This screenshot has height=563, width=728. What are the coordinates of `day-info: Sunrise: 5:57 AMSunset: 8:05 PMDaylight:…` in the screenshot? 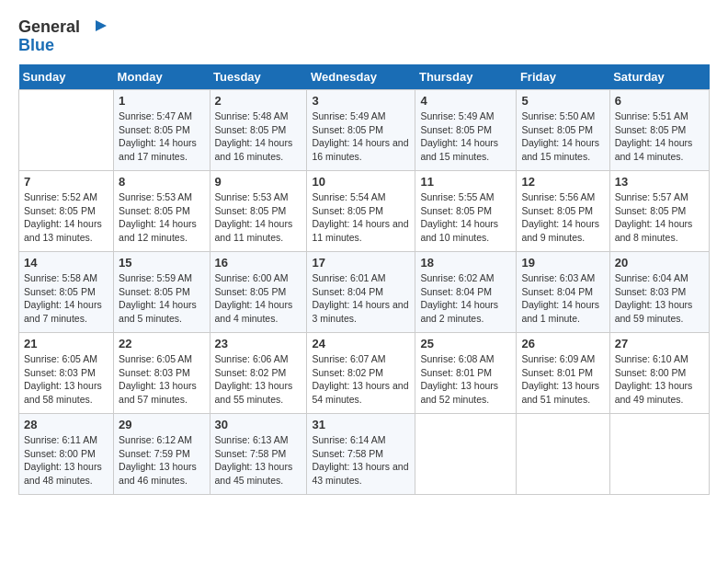 It's located at (660, 217).